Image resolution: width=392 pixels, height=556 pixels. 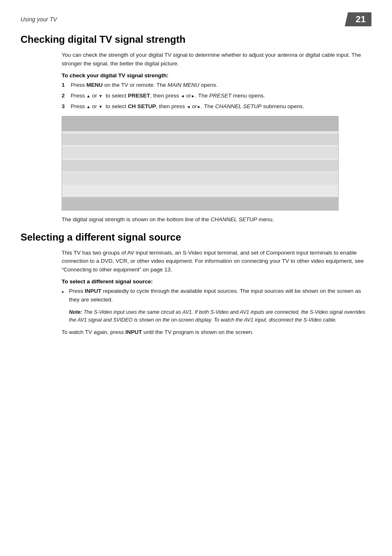 What do you see at coordinates (199, 106) in the screenshot?
I see `arrow-right2-icon: ►` at bounding box center [199, 106].